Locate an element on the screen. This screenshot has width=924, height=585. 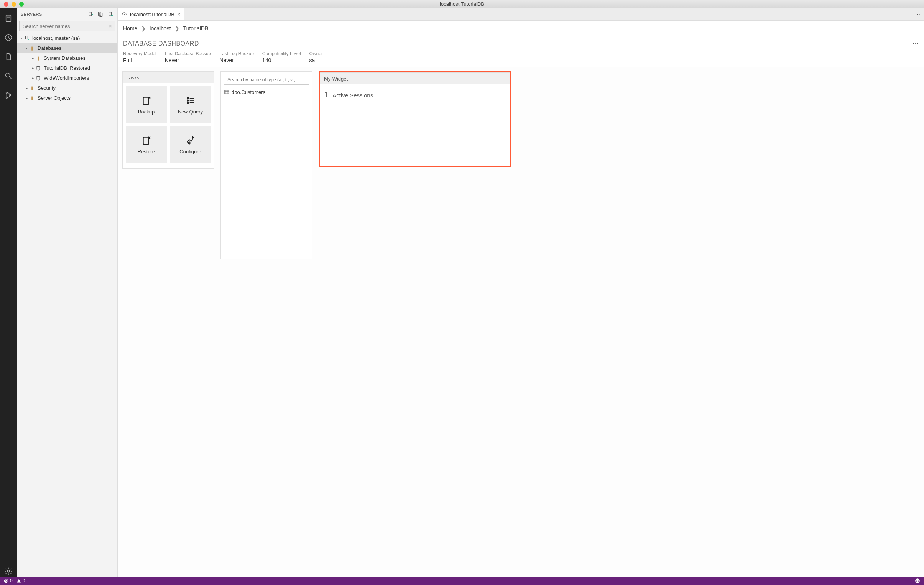
tasks-widget: Tasks Backup New Query Restore is located at coordinates (168, 120).